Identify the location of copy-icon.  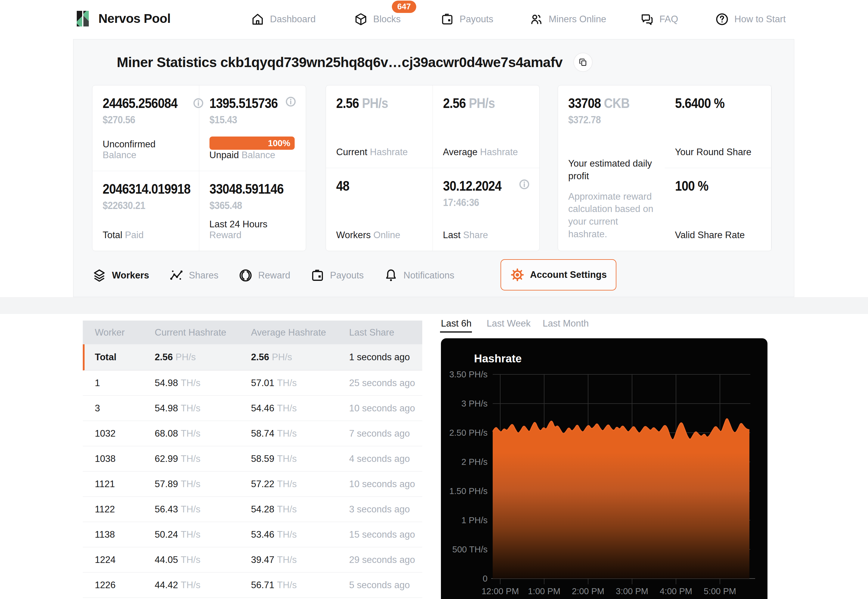
(583, 62).